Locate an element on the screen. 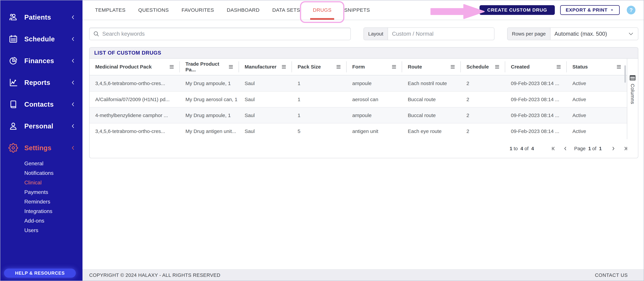 The image size is (644, 281). pagination-bar: 1 to 4 of 4 Page 1 of 1 is located at coordinates (364, 148).